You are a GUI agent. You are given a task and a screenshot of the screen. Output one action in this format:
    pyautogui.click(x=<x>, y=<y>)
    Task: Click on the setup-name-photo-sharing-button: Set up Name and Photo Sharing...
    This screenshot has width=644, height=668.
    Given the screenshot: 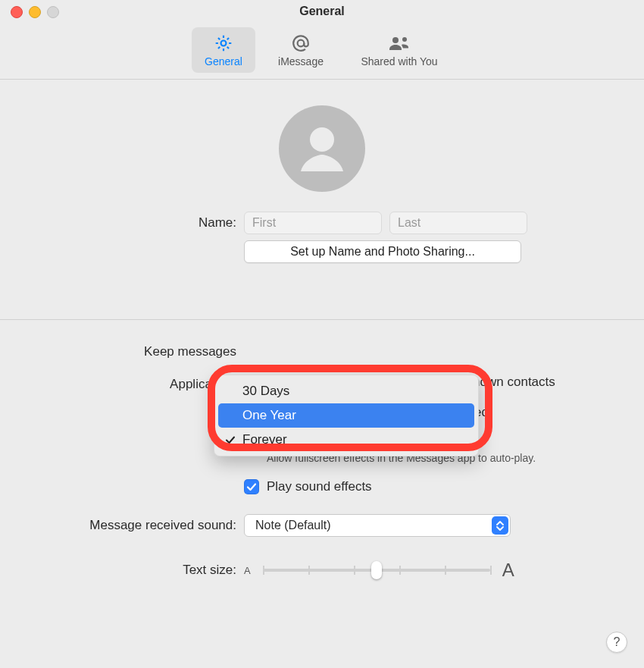 What is the action you would take?
    pyautogui.click(x=383, y=252)
    